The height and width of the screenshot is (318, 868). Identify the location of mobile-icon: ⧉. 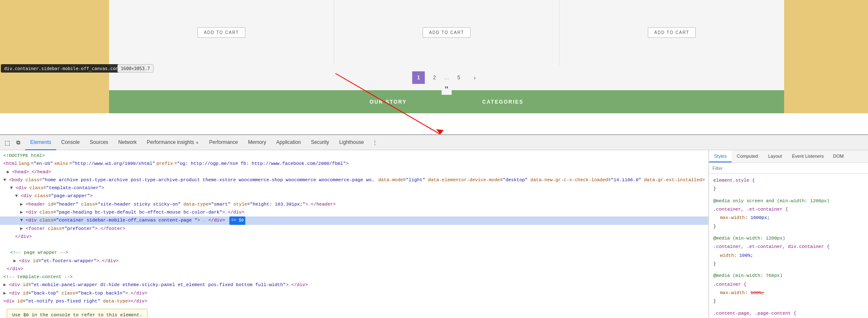
(18, 143).